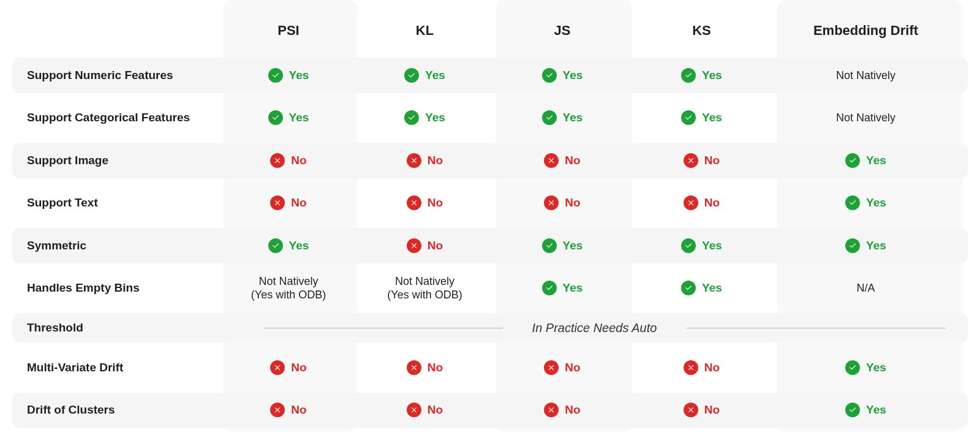 This screenshot has height=443, width=980. Describe the element at coordinates (594, 328) in the screenshot. I see `threshold-span: In Practice Needs Auto` at that location.